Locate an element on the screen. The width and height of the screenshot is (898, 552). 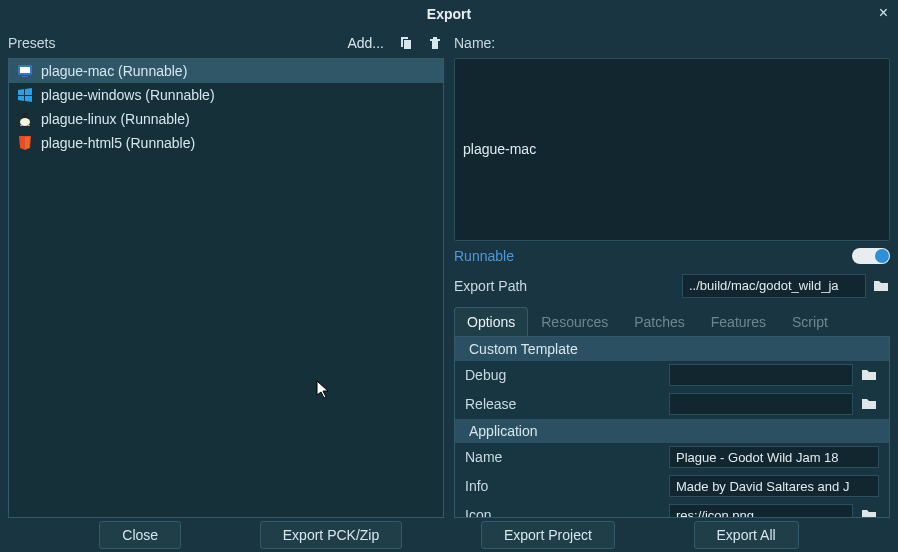
tab-options: Options is located at coordinates (491, 322).